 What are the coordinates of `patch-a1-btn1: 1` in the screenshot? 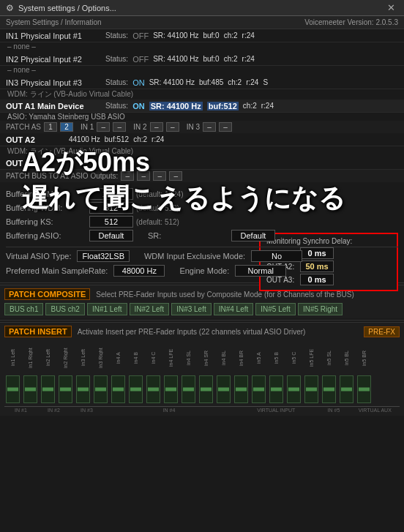 It's located at (50, 127).